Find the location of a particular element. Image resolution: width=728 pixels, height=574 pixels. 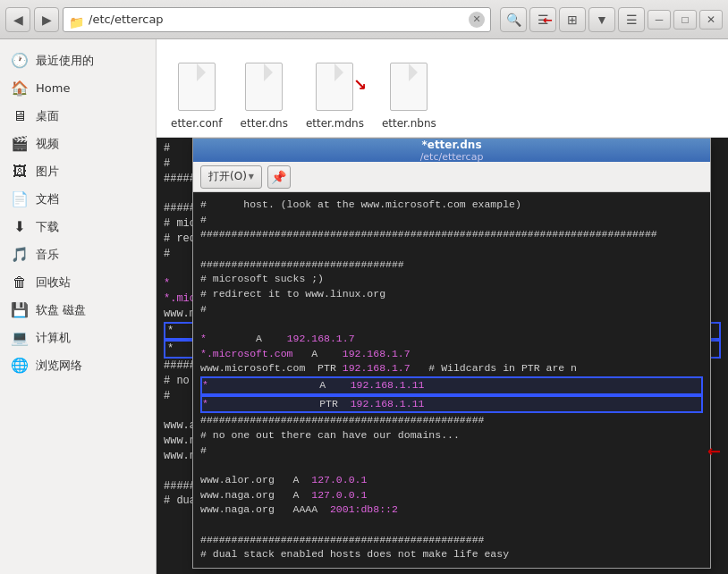

sidebar-label-downloads: 下载 is located at coordinates (47, 227).